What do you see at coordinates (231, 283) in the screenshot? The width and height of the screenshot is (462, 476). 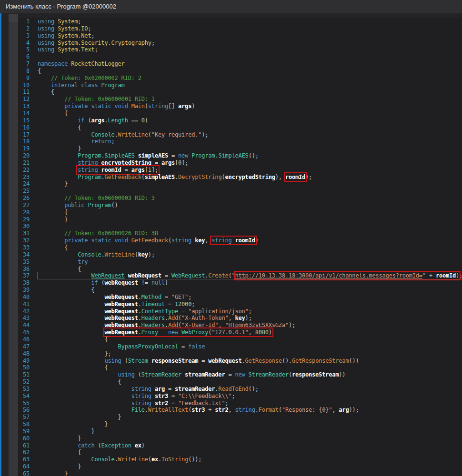 I see `code-line: 38if (webRequest != null)` at bounding box center [231, 283].